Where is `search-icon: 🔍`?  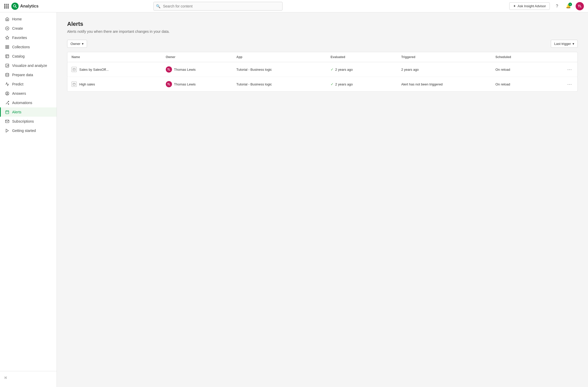
search-icon: 🔍 is located at coordinates (158, 6).